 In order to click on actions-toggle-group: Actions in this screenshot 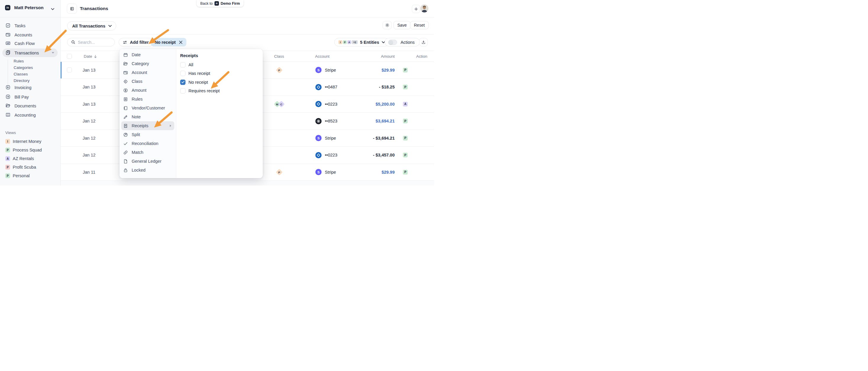, I will do `click(402, 42)`.